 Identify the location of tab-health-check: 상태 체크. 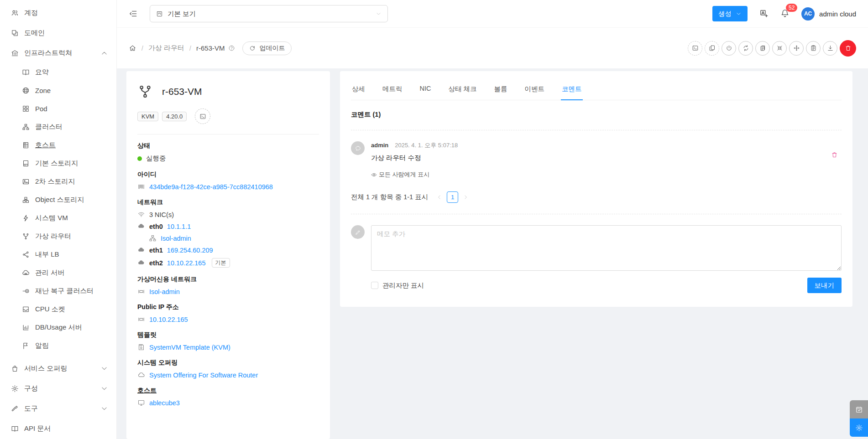
(462, 90).